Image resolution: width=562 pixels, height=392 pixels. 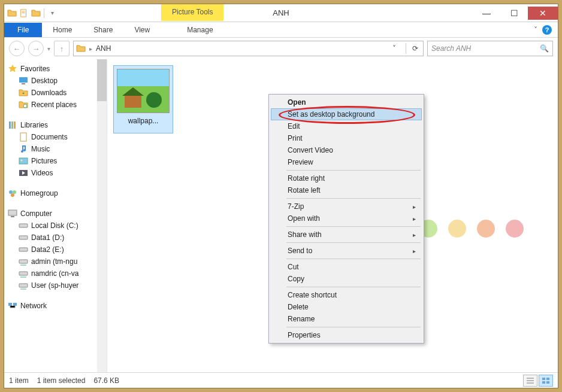 I want to click on help-icon: ?, so click(x=547, y=30).